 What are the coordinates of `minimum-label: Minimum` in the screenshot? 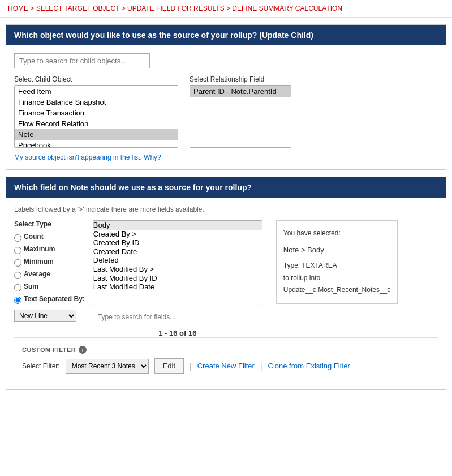 It's located at (38, 261).